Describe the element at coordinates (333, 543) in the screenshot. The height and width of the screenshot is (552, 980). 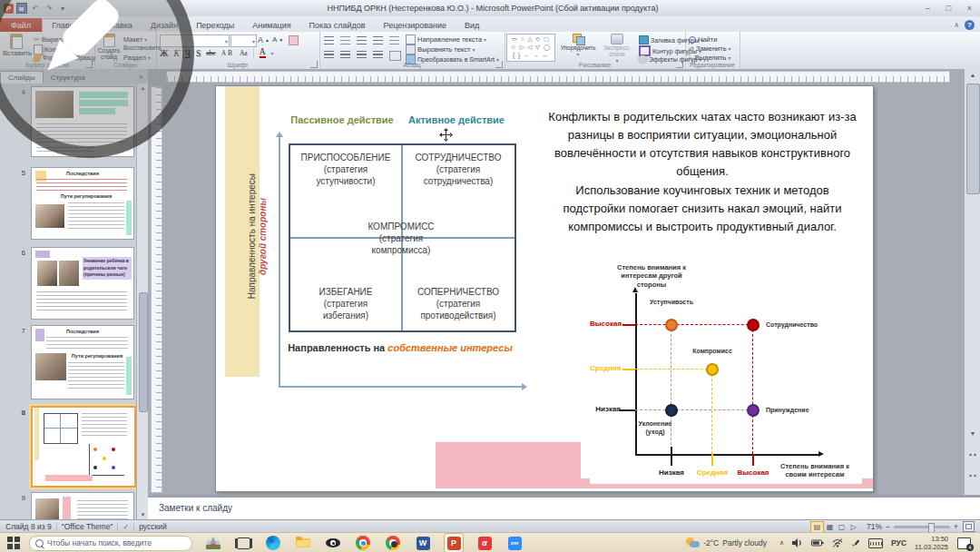
I see `eye-app-icon` at that location.